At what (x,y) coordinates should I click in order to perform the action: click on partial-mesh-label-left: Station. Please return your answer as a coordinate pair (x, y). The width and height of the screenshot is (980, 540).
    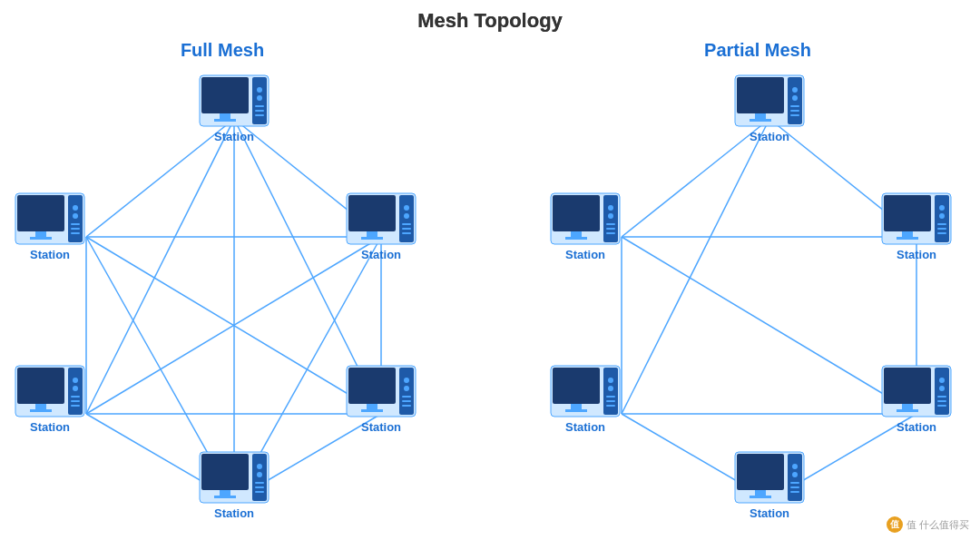
    Looking at the image, I should click on (585, 254).